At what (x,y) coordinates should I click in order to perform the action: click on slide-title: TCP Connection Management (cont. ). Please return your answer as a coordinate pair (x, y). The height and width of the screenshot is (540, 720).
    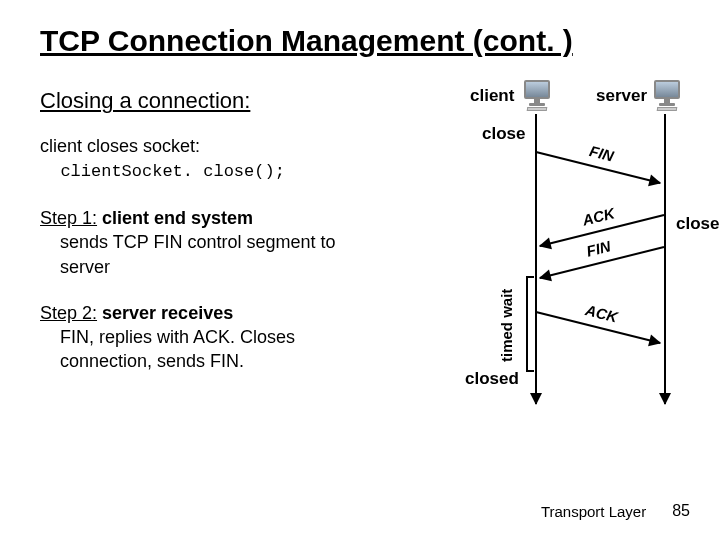
    Looking at the image, I should click on (365, 41).